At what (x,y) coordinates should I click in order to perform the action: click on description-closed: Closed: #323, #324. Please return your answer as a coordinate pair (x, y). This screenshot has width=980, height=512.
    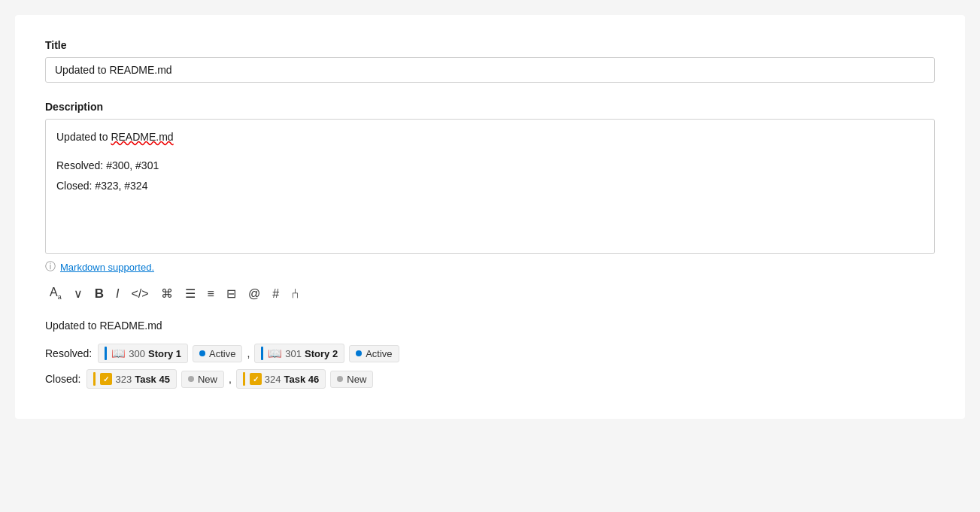
    Looking at the image, I should click on (490, 186).